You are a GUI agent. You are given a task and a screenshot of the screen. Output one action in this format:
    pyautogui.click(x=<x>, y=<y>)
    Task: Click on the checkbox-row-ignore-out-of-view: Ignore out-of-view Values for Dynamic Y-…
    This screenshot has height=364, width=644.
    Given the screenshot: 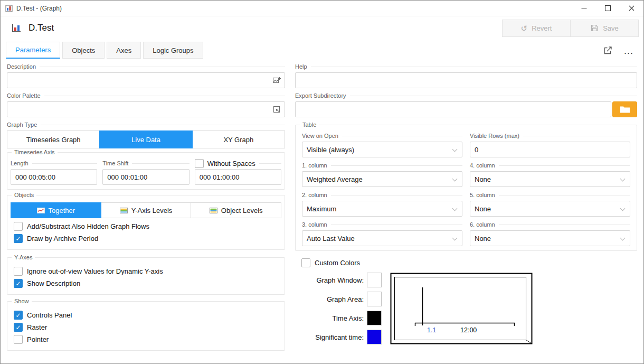 What is the action you would take?
    pyautogui.click(x=146, y=272)
    